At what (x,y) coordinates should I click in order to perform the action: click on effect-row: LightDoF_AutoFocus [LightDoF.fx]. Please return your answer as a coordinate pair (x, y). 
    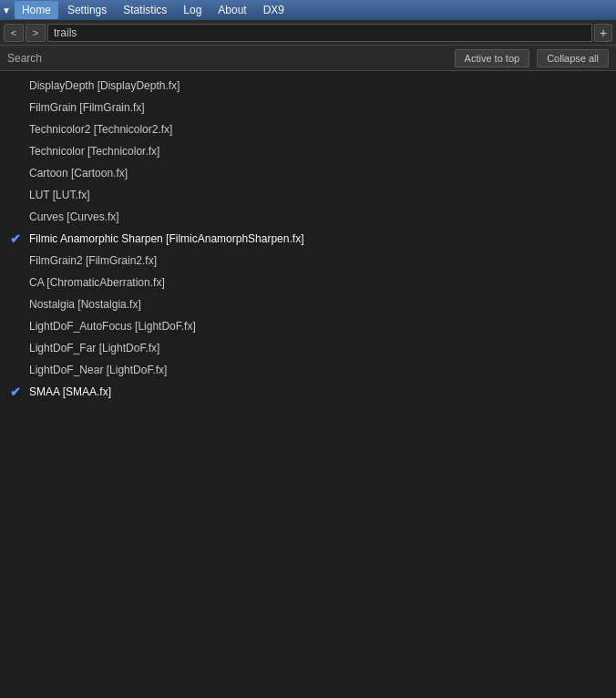
    Looking at the image, I should click on (308, 326).